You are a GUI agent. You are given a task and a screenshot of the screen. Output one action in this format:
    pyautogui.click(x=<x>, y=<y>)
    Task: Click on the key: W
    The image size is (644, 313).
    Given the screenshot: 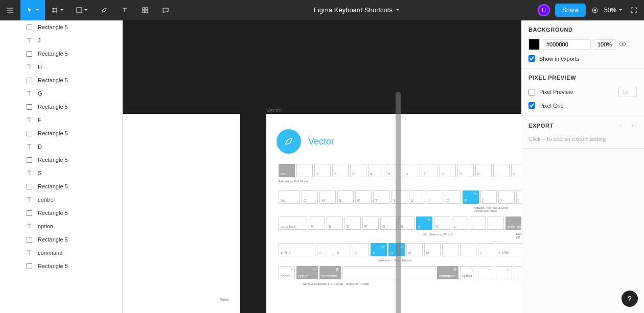 What is the action you would take?
    pyautogui.click(x=328, y=197)
    